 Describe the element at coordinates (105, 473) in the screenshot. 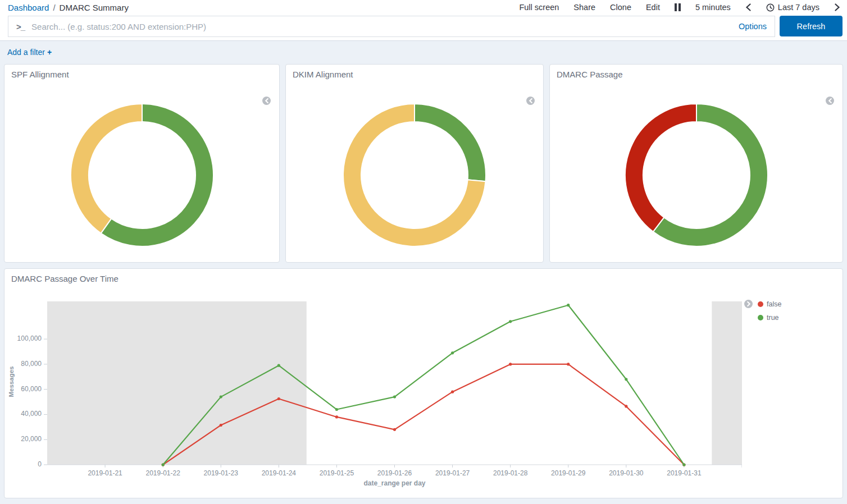

I see `x-axis-tick-label: 2019-01-21` at that location.